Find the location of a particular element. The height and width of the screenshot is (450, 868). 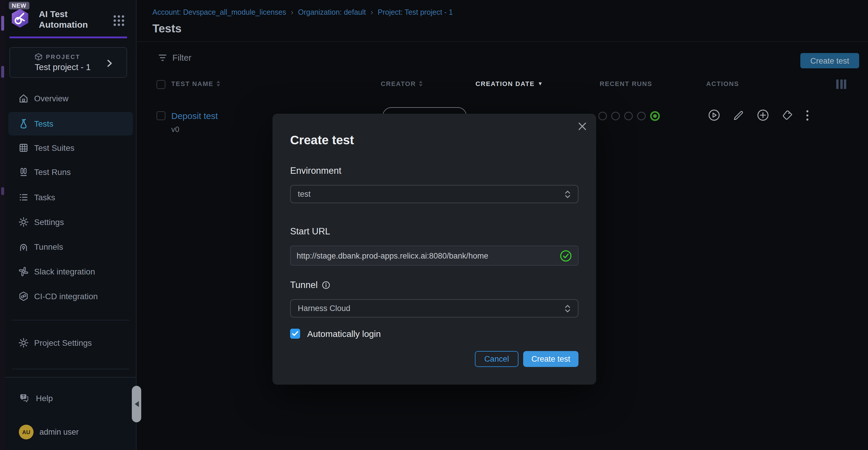

sidebar-item-slack-integration: Slack integration is located at coordinates (71, 272).